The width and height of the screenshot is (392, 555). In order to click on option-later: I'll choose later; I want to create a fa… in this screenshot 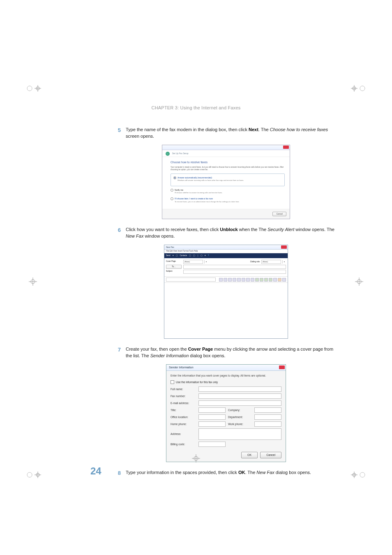, I will do `click(228, 200)`.